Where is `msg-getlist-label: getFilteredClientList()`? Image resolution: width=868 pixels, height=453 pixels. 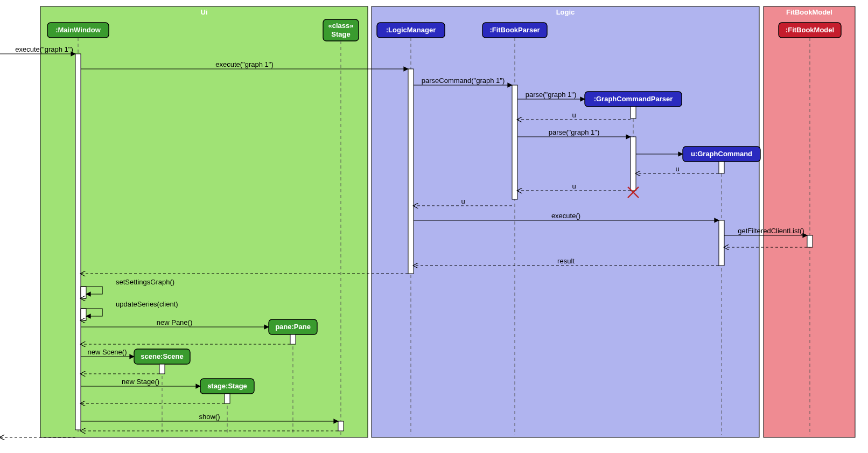 msg-getlist-label: getFilteredClientList() is located at coordinates (771, 231).